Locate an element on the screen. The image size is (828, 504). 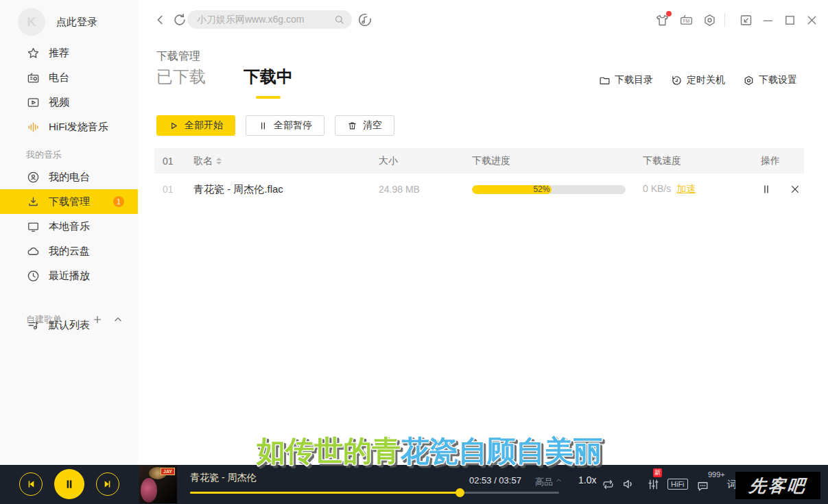
sidebar-item-my-radio: 我的电台 is located at coordinates (69, 177).